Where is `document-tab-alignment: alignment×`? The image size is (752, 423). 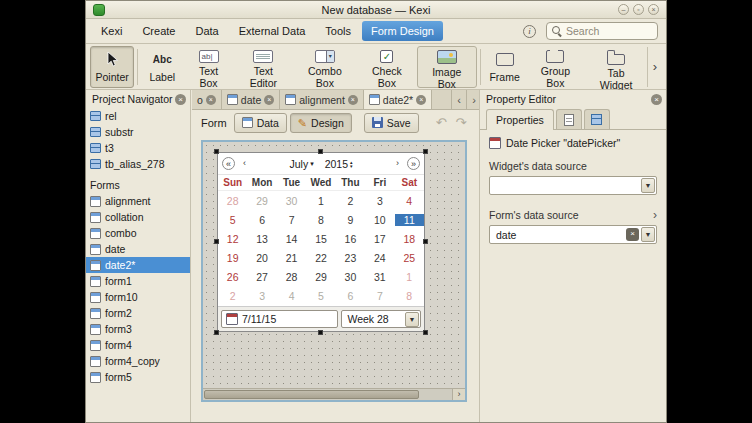 document-tab-alignment: alignment× is located at coordinates (322, 100).